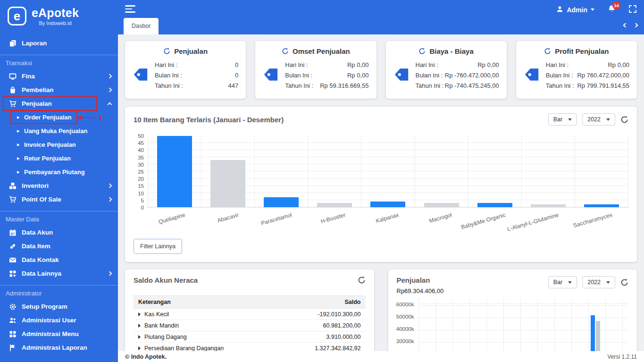 The width and height of the screenshot is (644, 362). What do you see at coordinates (59, 260) in the screenshot?
I see `sidebar-item-data-kontak: Data Kontak` at bounding box center [59, 260].